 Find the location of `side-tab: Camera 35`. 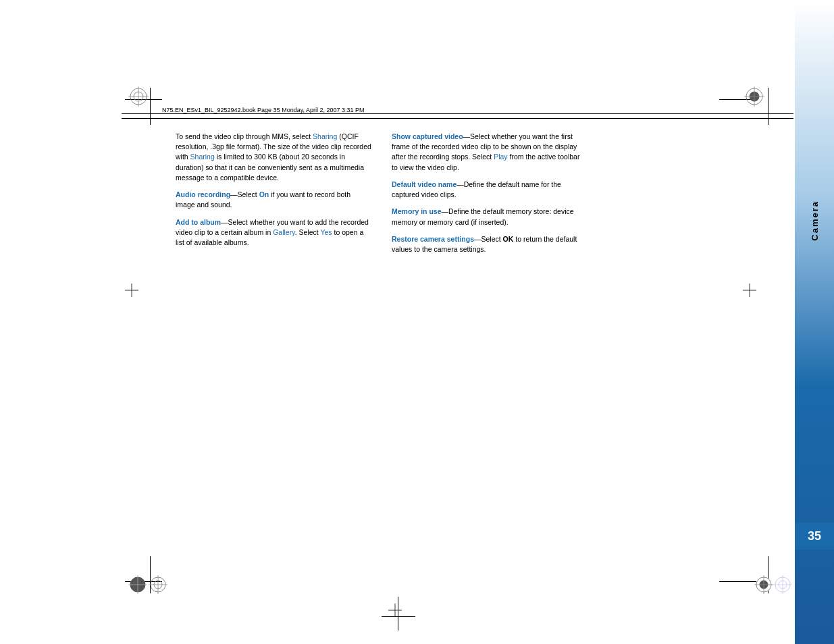

side-tab: Camera 35 is located at coordinates (814, 322).